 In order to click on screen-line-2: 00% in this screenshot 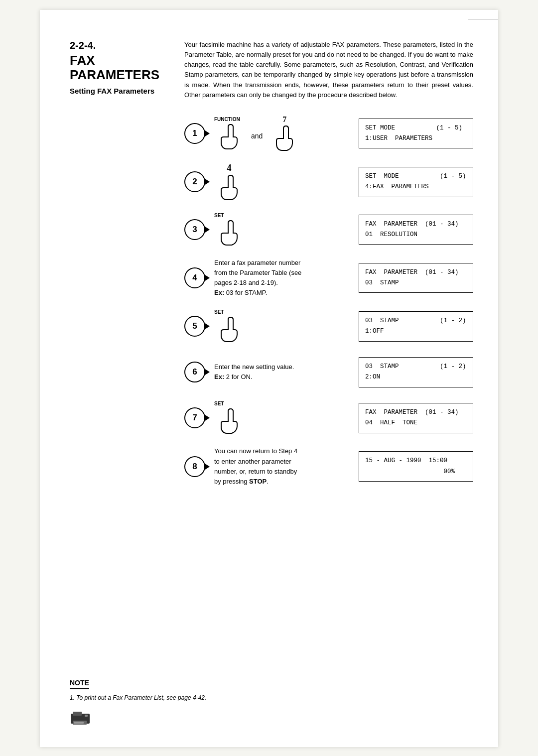, I will do `click(416, 472)`.